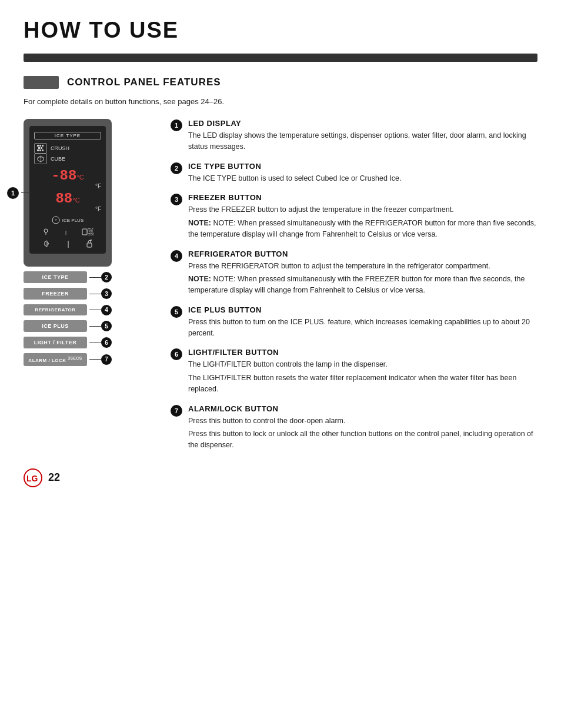 This screenshot has height=728, width=561. I want to click on footer: LG 22, so click(280, 478).